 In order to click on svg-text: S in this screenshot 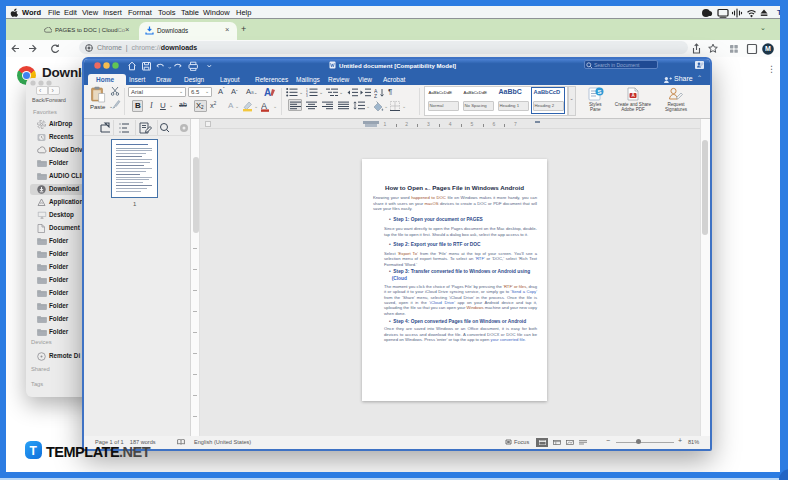, I will do `click(599, 92)`.